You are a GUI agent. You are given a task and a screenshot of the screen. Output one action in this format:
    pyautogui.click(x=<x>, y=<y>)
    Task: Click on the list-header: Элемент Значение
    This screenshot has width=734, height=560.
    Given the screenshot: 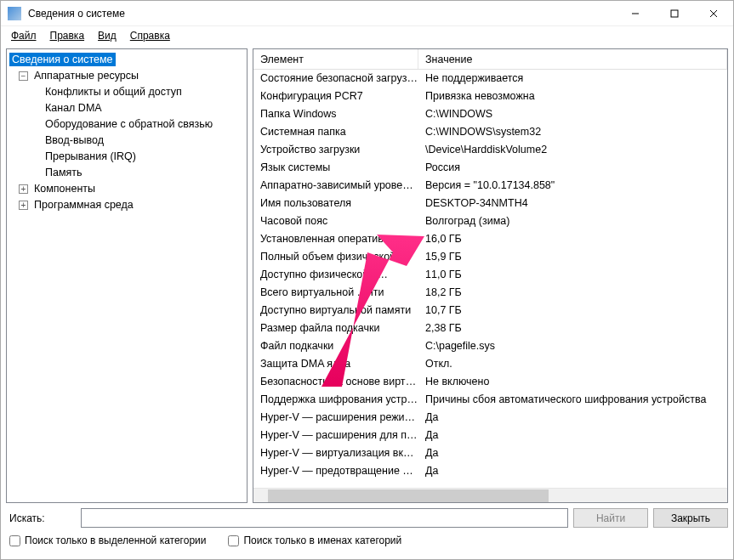 What is the action you would take?
    pyautogui.click(x=490, y=59)
    